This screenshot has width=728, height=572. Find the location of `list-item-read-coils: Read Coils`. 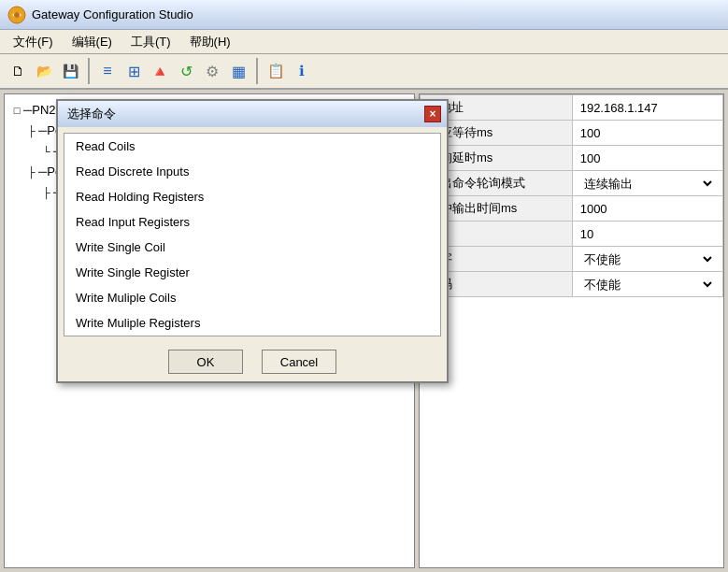

list-item-read-coils: Read Coils is located at coordinates (252, 146).